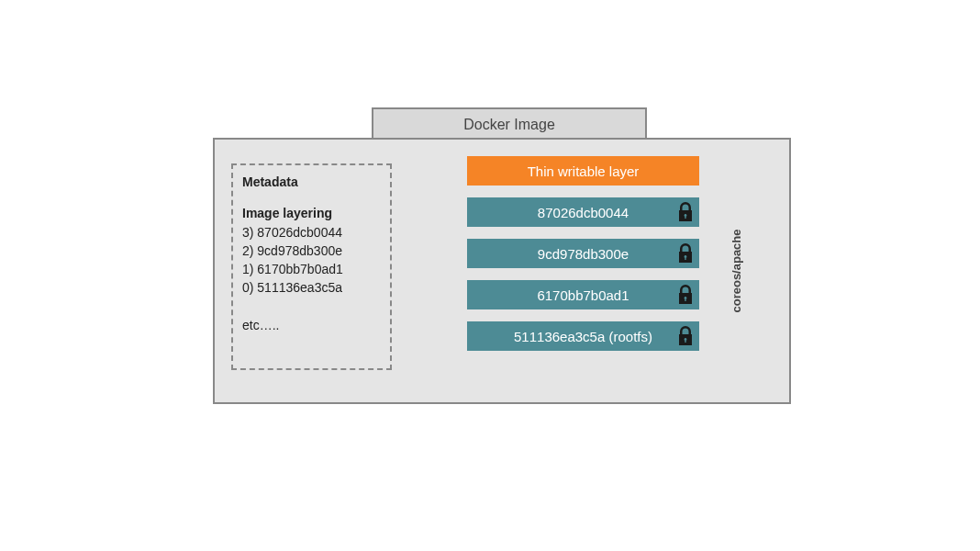 This screenshot has height=551, width=980. I want to click on image-layering-heading: Image layering, so click(312, 213).